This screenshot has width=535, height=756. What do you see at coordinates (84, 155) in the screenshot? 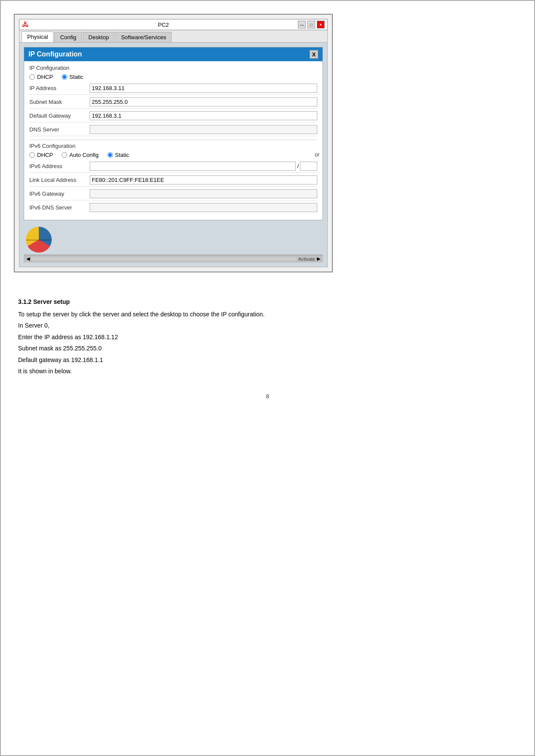
I see `ipv6-autoconfig-label: Auto Config` at bounding box center [84, 155].